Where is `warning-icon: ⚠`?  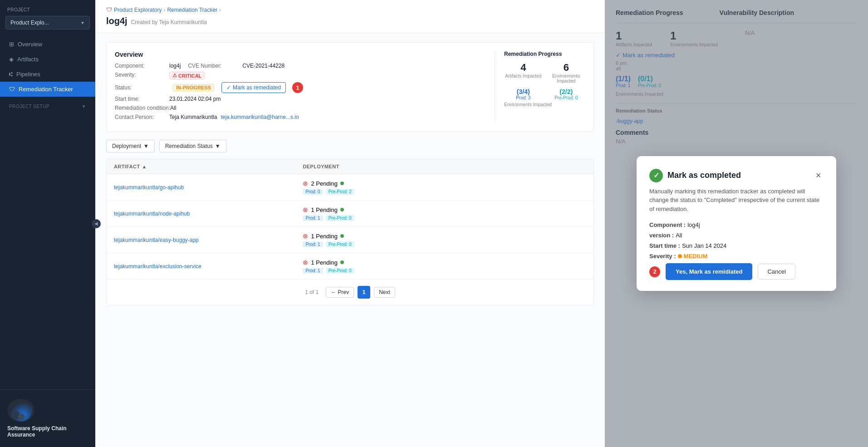 warning-icon: ⚠ is located at coordinates (175, 75).